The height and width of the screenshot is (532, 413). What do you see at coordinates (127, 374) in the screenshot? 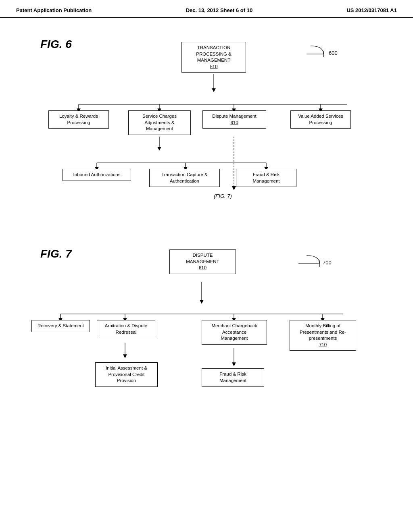
I see `fig7-initial-text: Initial Assessment &Provisional CreditPr…` at bounding box center [127, 374].